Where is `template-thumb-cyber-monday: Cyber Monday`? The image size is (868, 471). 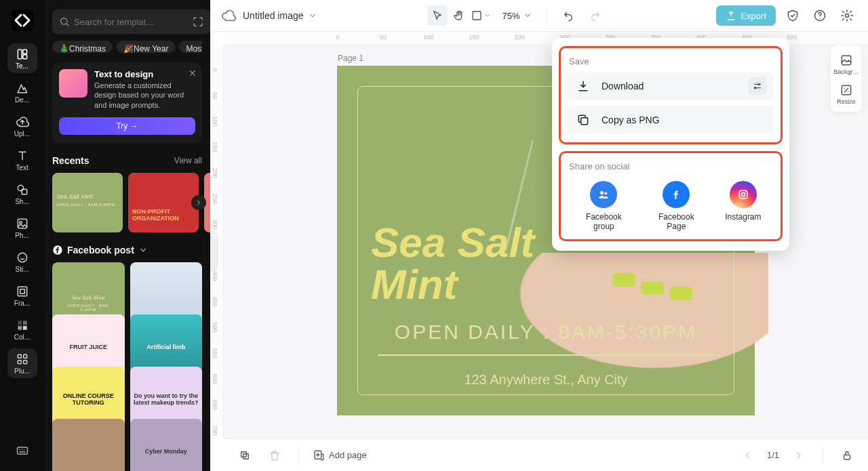 template-thumb-cyber-monday: Cyber Monday is located at coordinates (167, 445).